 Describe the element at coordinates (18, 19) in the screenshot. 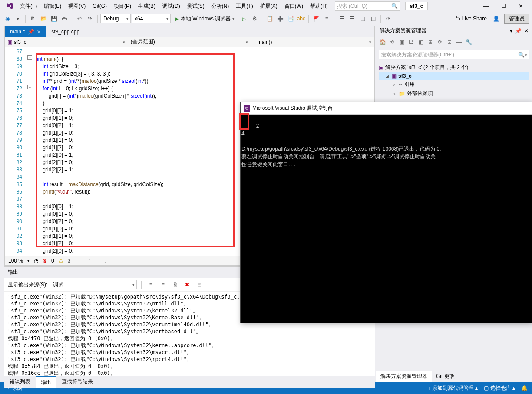

I see `nav-fwd-button: ▾` at that location.